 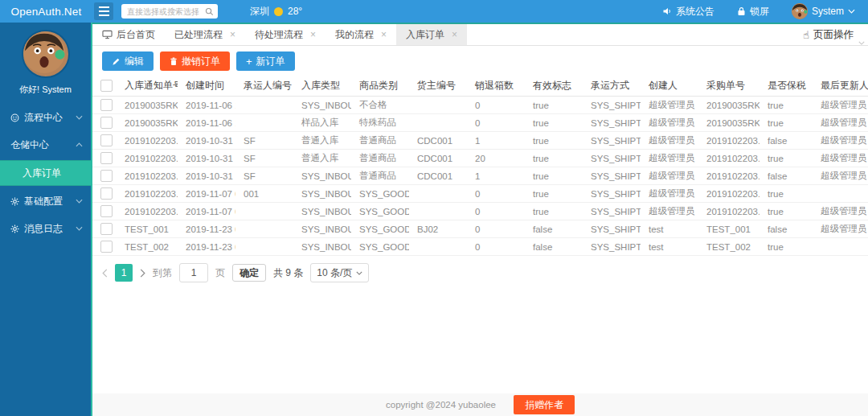 I want to click on column-header: 入库类型, so click(x=322, y=86).